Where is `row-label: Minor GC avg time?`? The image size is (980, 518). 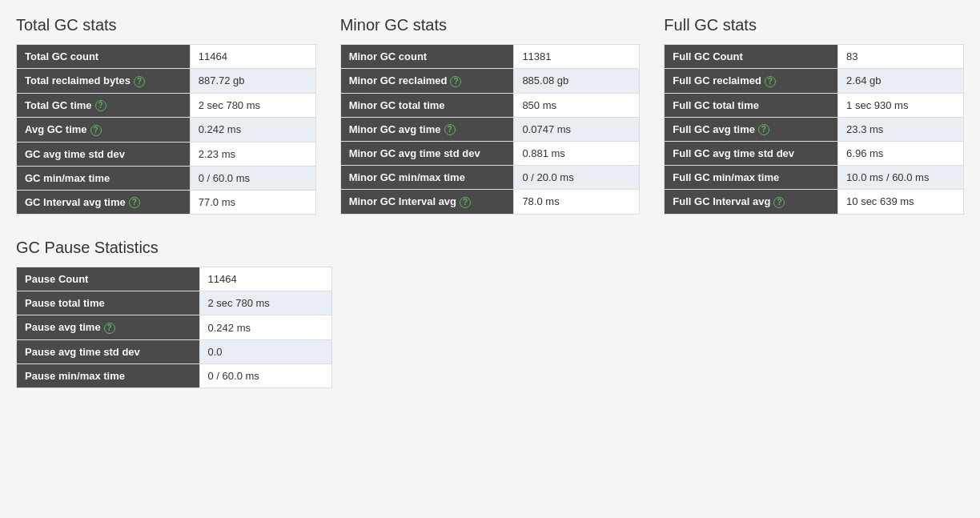
row-label: Minor GC avg time? is located at coordinates (428, 130).